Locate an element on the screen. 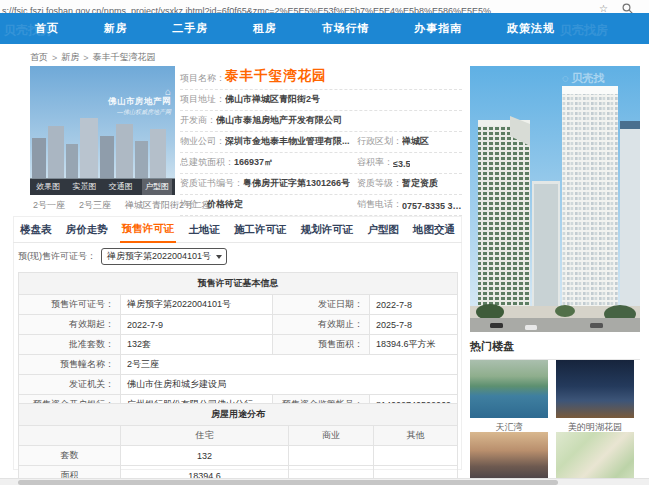 This screenshot has width=649, height=485. permit-select: 禅房预字第2022004101号 is located at coordinates (164, 256).